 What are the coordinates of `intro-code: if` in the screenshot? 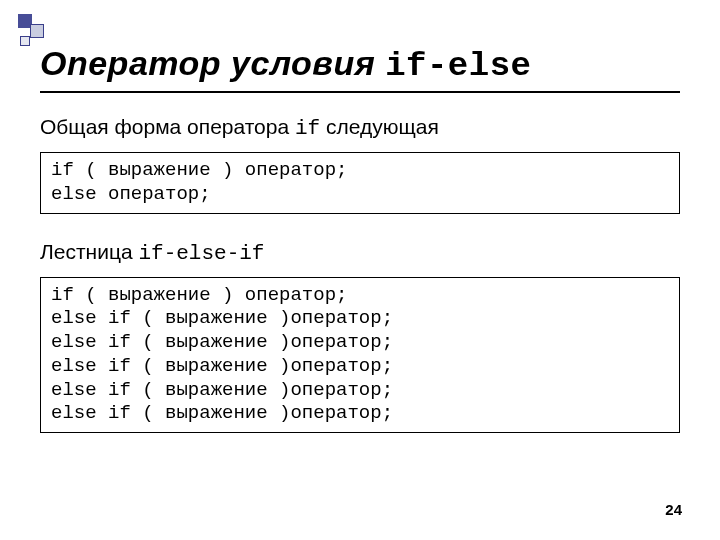 It's located at (308, 128).